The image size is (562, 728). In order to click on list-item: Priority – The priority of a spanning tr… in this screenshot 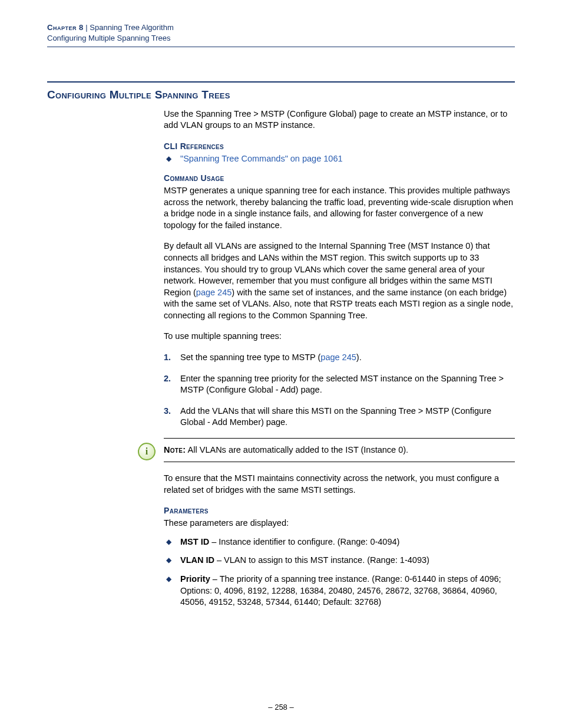, I will do `click(339, 591)`.